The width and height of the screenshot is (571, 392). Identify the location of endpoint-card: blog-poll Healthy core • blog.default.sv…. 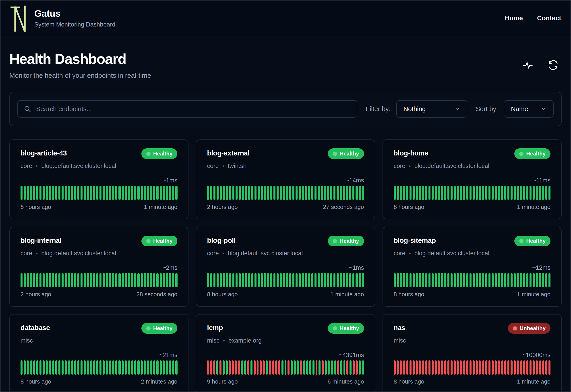
(285, 267).